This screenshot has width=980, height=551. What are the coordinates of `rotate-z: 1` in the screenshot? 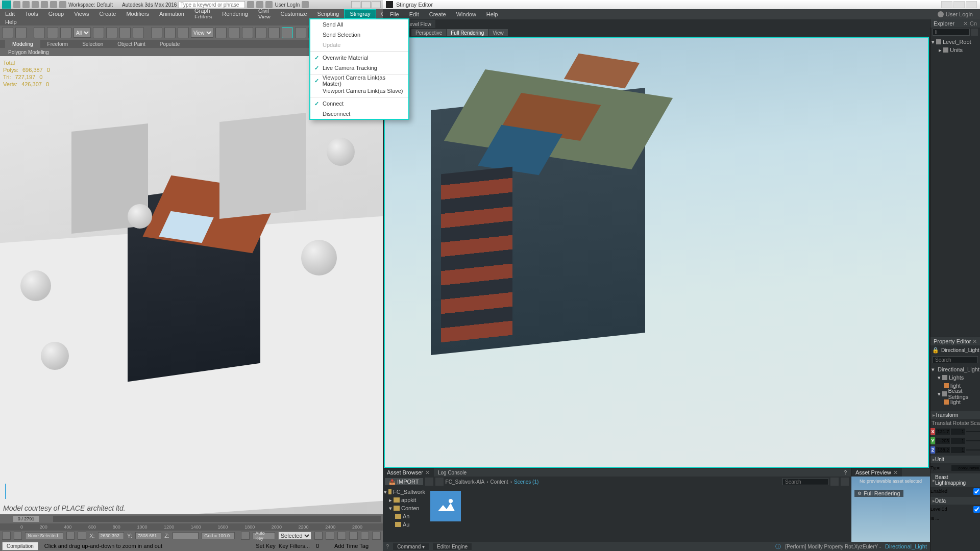 It's located at (958, 450).